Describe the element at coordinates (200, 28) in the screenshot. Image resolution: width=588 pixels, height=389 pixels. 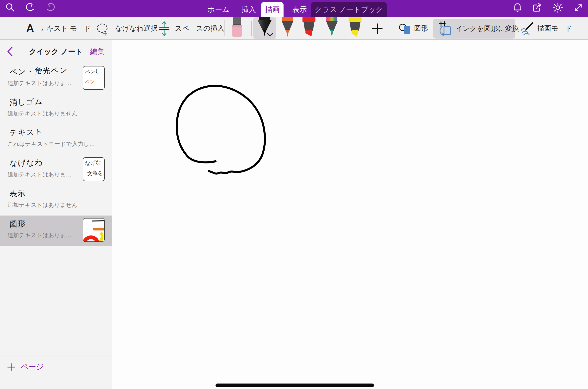
I see `insert-space-button: スペースの挿入` at that location.